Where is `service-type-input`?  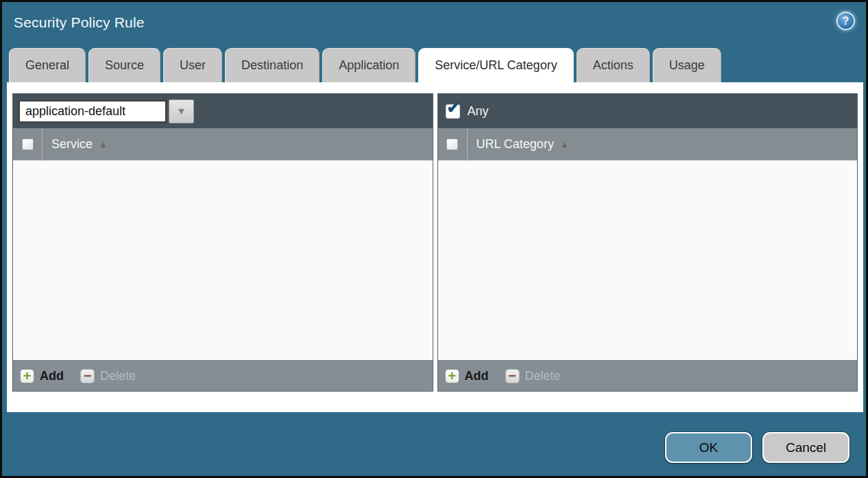 service-type-input is located at coordinates (93, 111).